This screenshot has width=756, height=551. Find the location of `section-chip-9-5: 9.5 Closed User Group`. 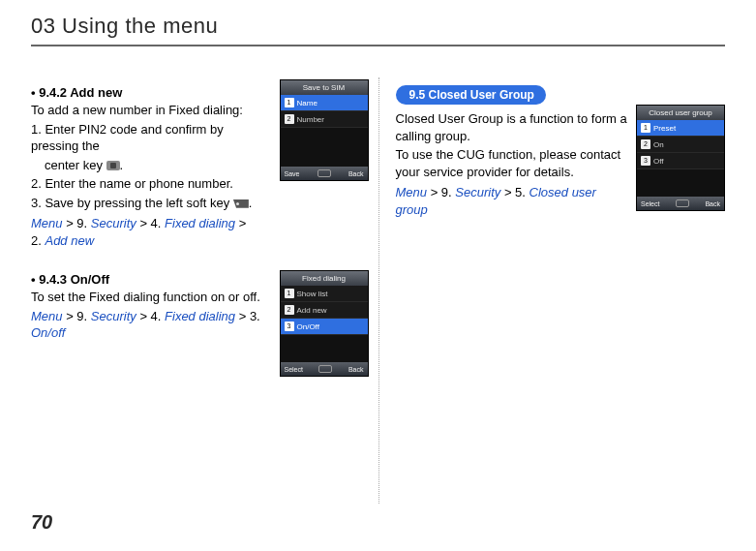

section-chip-9-5: 9.5 Closed User Group is located at coordinates (470, 95).